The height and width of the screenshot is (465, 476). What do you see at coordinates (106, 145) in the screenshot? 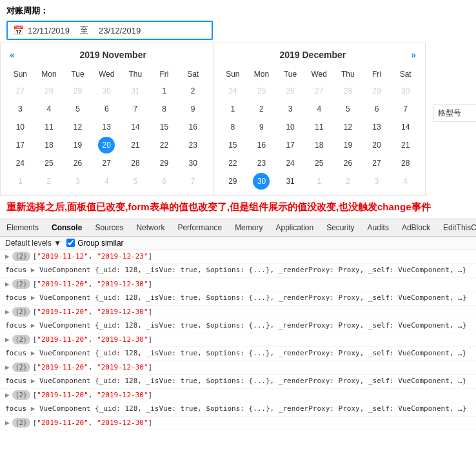
I see `today-cell: 20` at bounding box center [106, 145].